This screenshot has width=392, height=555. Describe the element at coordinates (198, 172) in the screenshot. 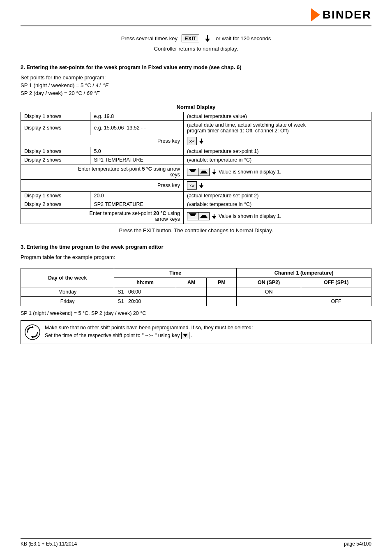

I see `nav-keys-icon` at that location.